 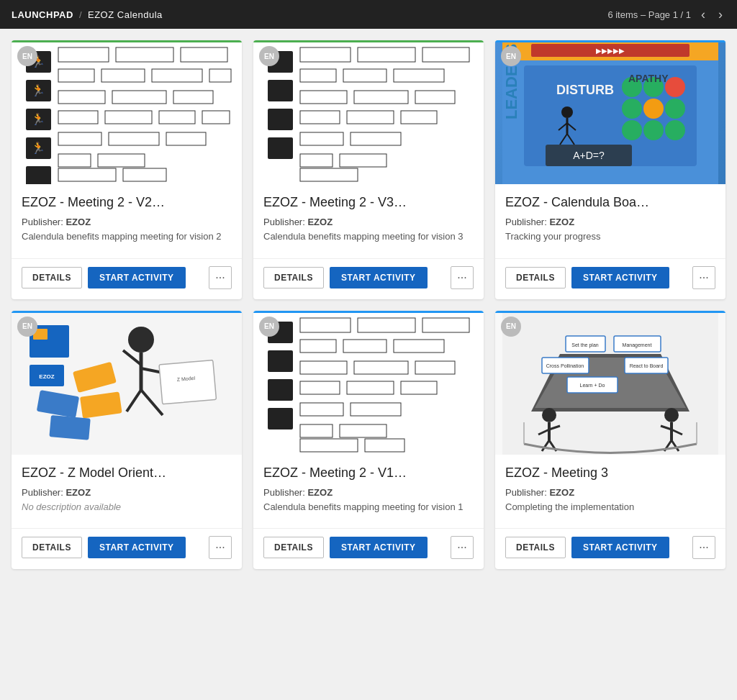 I want to click on card-1-svg: 🏃 🏃 🏃 🏃, so click(x=127, y=112).